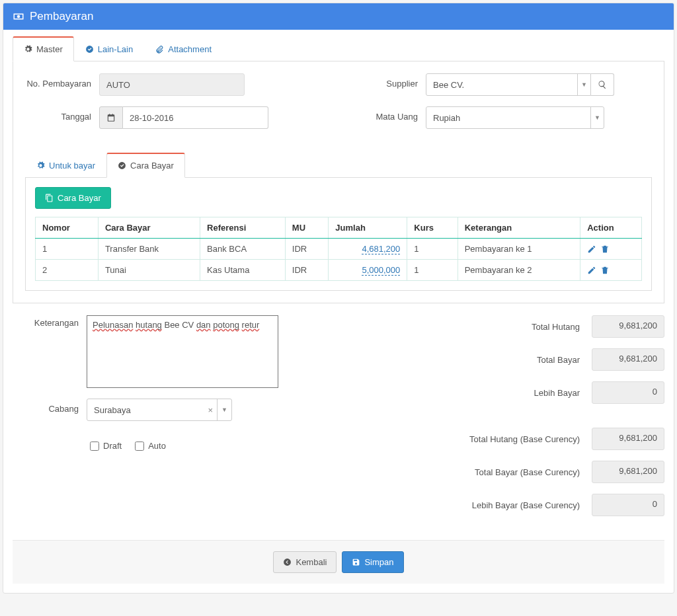  I want to click on total-bayar-base-label: Total Bayar (Base Curency), so click(528, 472).